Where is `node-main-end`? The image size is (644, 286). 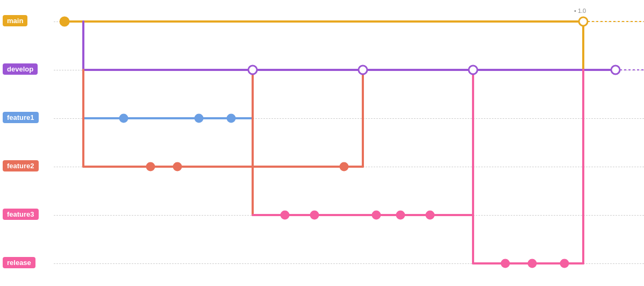 node-main-end is located at coordinates (583, 22).